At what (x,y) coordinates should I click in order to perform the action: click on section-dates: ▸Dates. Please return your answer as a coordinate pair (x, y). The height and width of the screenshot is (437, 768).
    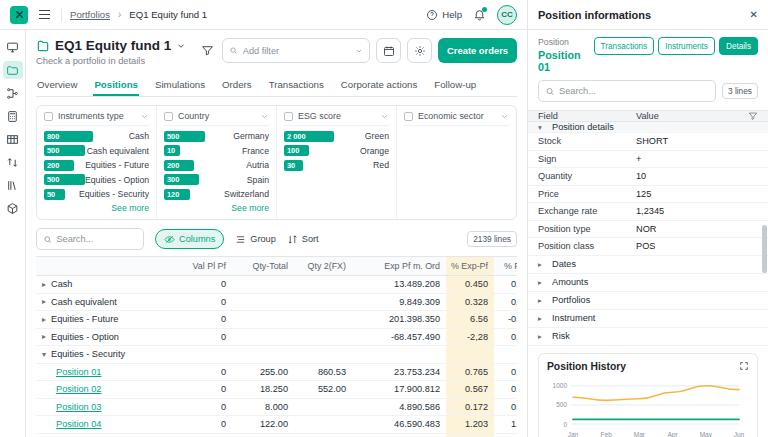
    Looking at the image, I should click on (648, 265).